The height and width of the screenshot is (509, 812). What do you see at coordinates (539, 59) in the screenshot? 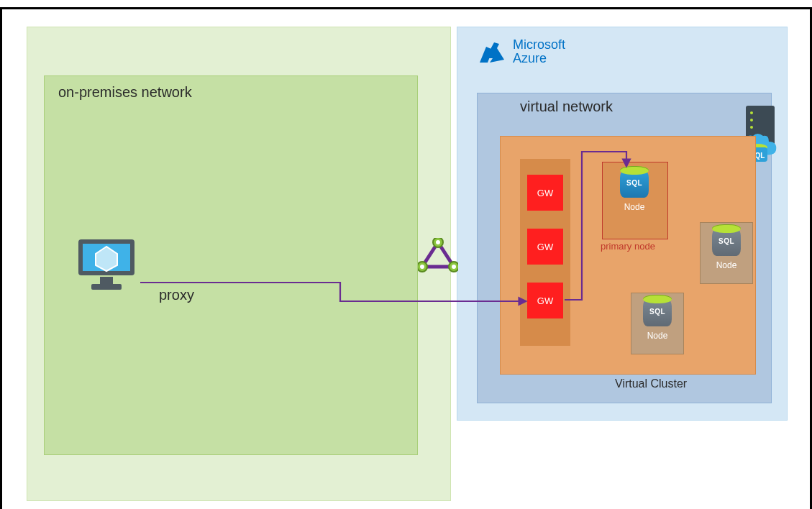
I see `azure-brand-line2: Azure` at bounding box center [539, 59].